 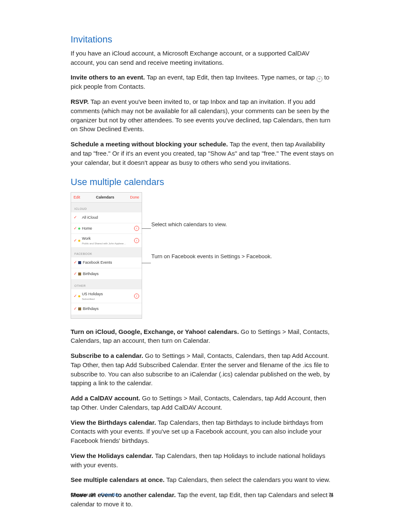 What do you see at coordinates (119, 479) in the screenshot?
I see `seemulti-bold: See multiple calendars at once.` at bounding box center [119, 479].